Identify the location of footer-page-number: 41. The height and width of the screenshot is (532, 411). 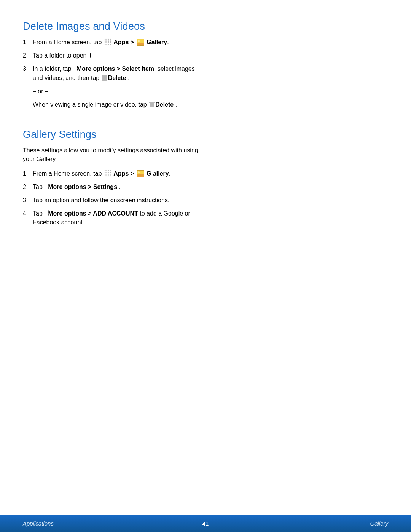
(206, 523).